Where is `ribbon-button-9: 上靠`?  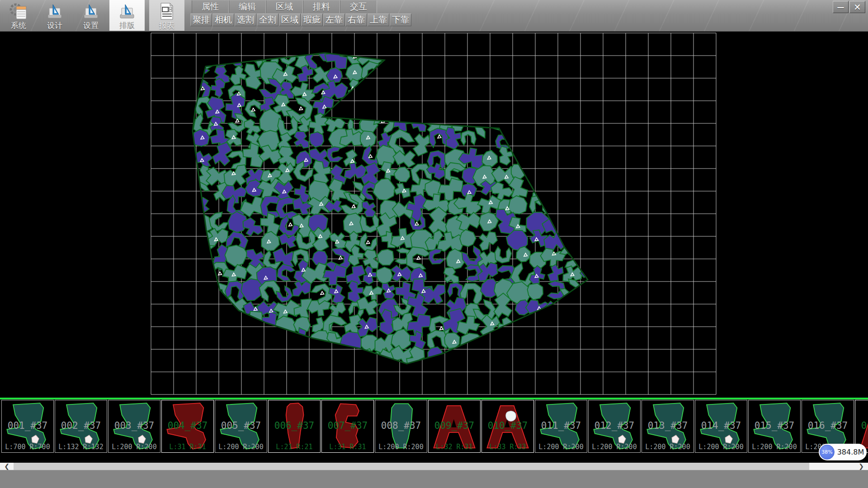
ribbon-button-9: 上靠 is located at coordinates (378, 20).